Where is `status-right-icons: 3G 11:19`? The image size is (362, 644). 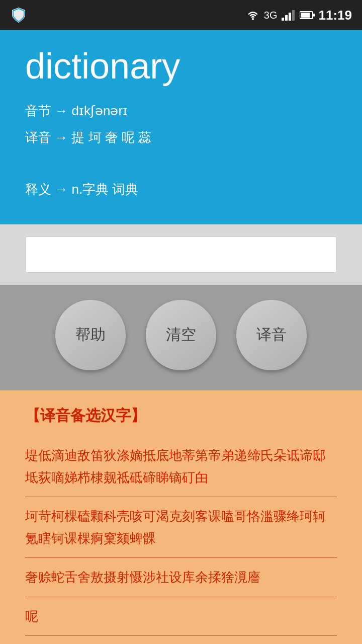
status-right-icons: 3G 11:19 is located at coordinates (299, 15).